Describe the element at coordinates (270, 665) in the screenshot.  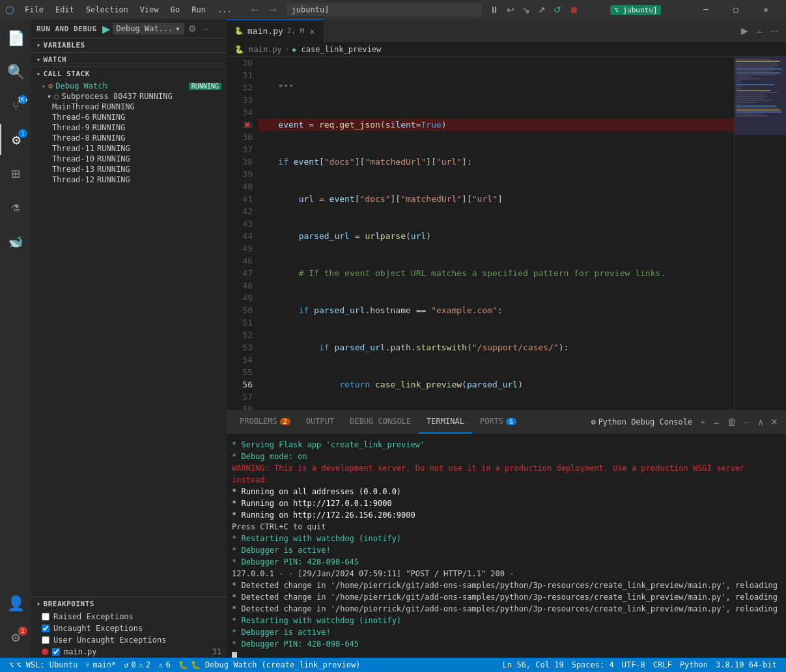
I see `debug-status: 🐛 🐛 Debug Watch (create_link_preview)` at that location.